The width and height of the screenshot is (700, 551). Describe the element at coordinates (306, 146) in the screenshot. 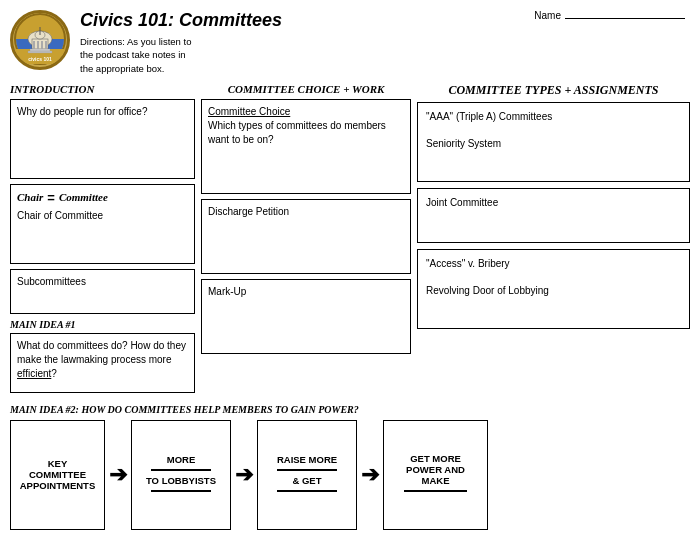

I see `committee-choice-box: Committee Choice Which types of committe…` at that location.